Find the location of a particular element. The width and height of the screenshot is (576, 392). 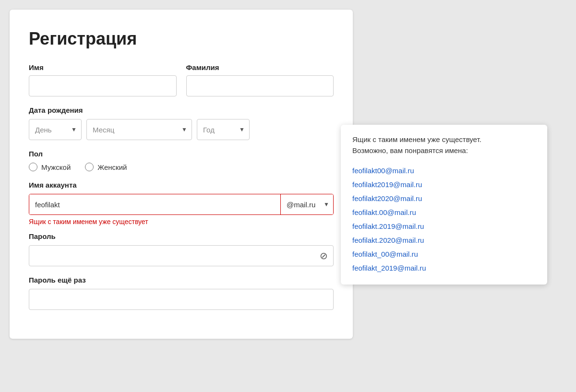

day-wrapper: День ▼ is located at coordinates (55, 130).